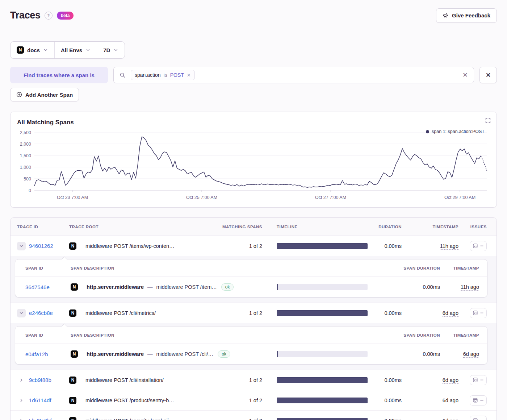 This screenshot has height=420, width=507. I want to click on trace-row: 1d6114dfNmiddleware POST /product/sentry…, so click(254, 400).